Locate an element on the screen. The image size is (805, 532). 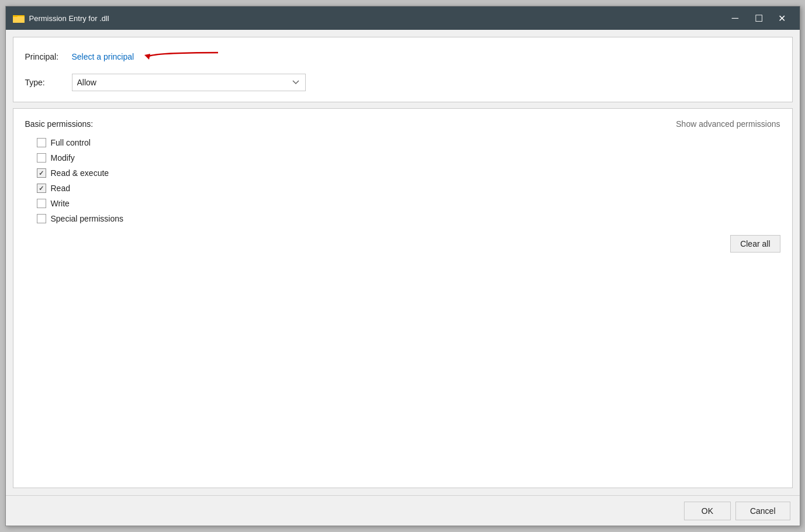
permission-special: Special permissions is located at coordinates (409, 219).